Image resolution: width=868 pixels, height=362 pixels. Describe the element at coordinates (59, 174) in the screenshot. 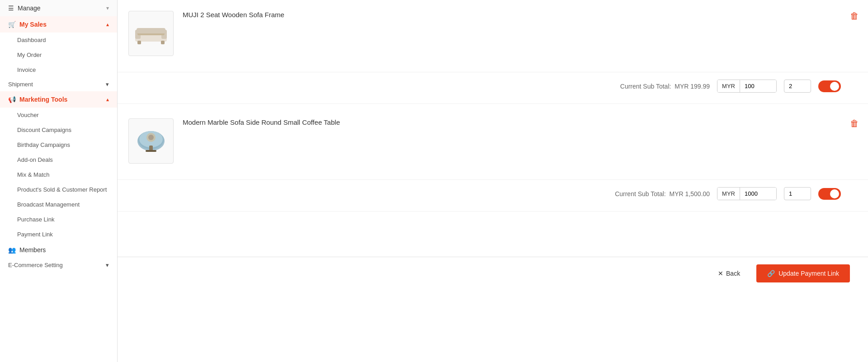

I see `sidebar-item-mix-match: Mix & Match` at that location.